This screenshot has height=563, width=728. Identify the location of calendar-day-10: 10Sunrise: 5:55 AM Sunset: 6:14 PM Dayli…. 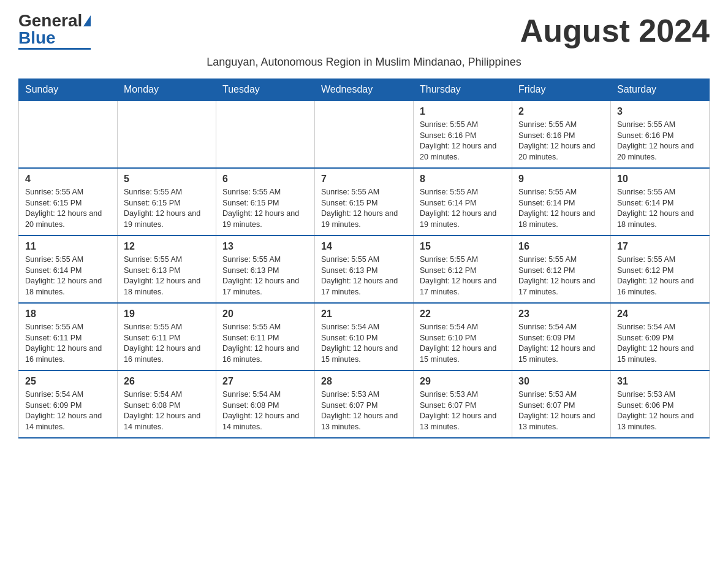
(661, 202).